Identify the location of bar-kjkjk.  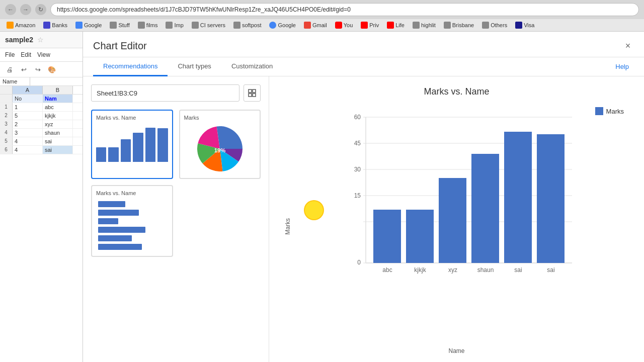
(420, 236).